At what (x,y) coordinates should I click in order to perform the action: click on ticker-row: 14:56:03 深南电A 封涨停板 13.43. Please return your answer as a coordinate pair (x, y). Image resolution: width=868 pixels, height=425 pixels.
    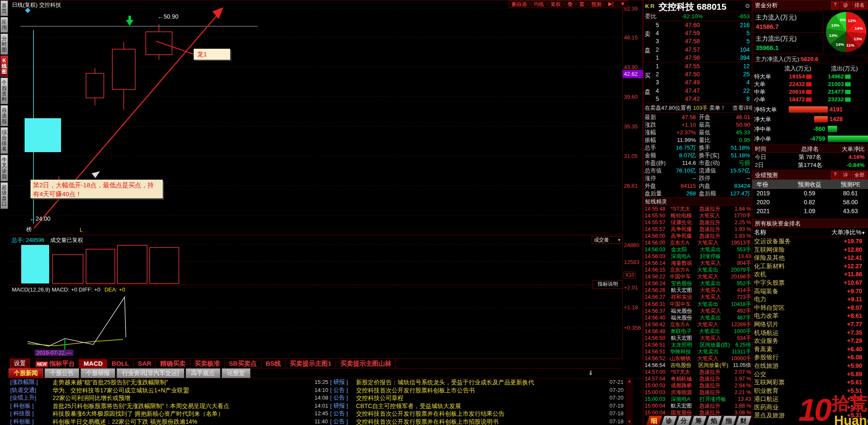
    Looking at the image, I should click on (698, 256).